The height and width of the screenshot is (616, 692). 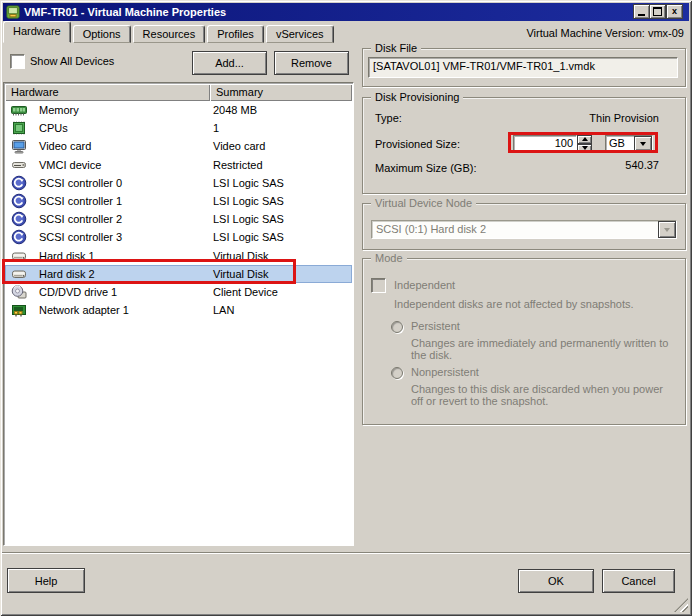 I want to click on table-row: SCSI controller 2LSI Logic SAS, so click(x=178, y=219).